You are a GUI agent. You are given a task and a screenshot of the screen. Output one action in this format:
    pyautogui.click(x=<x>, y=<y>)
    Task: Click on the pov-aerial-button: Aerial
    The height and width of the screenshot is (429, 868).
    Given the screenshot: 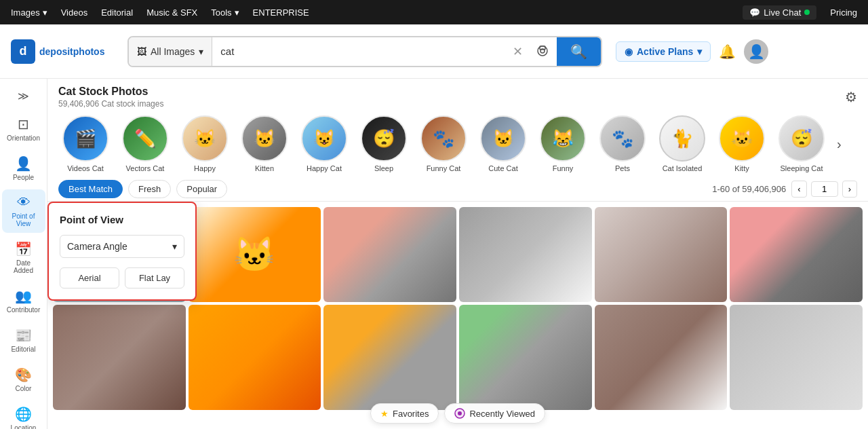 What is the action you would take?
    pyautogui.click(x=90, y=278)
    